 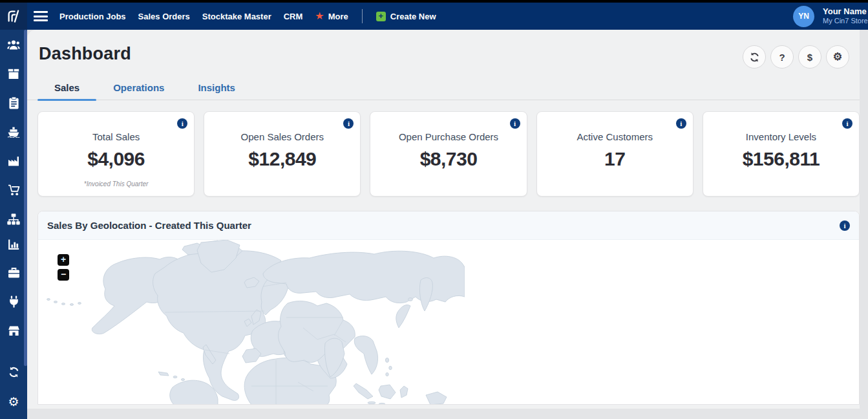 I want to click on tab-sales: Sales, so click(x=67, y=88).